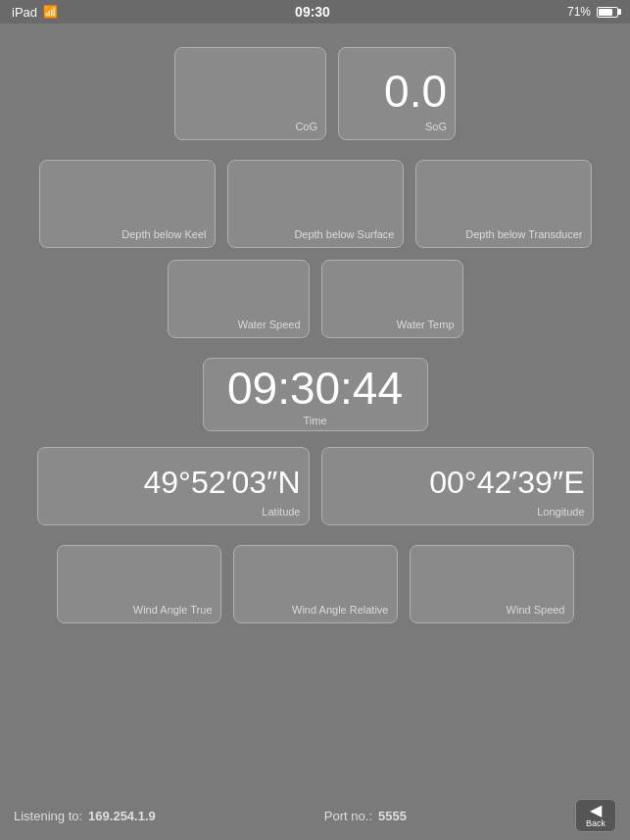  I want to click on latitude-value: 49°52′03″N, so click(221, 482).